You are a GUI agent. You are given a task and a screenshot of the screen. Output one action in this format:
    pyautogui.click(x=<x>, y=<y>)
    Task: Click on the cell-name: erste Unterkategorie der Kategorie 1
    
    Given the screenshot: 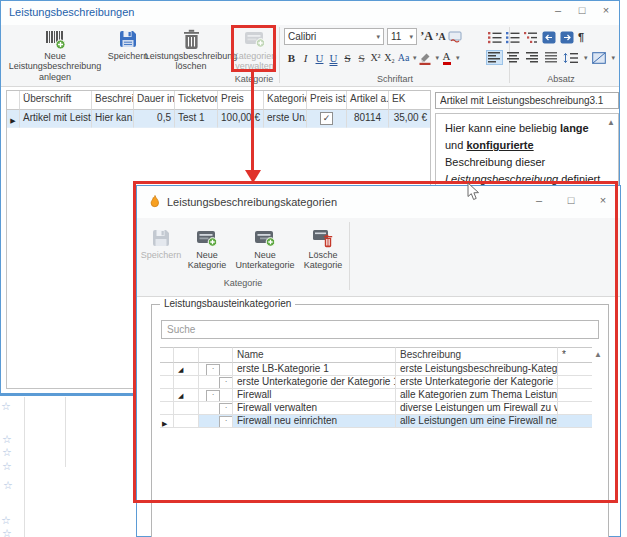 What is the action you would take?
    pyautogui.click(x=314, y=382)
    